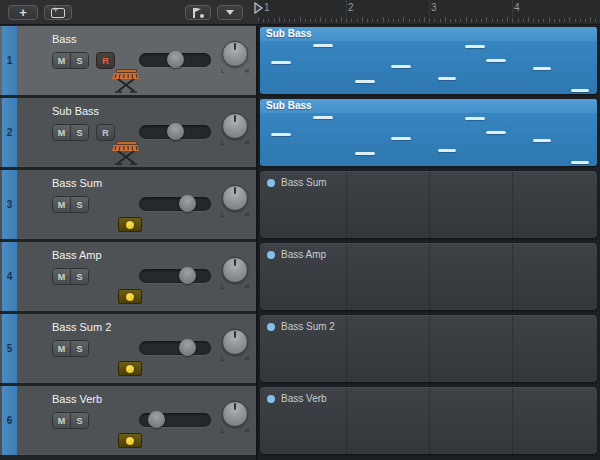  What do you see at coordinates (198, 12) in the screenshot?
I see `track-filter-button` at bounding box center [198, 12].